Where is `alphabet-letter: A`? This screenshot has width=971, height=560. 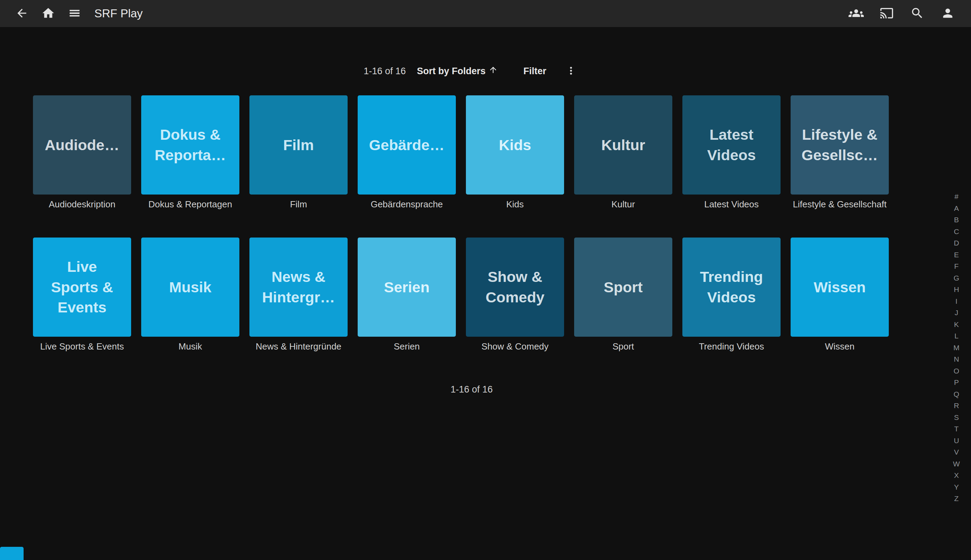
alphabet-letter: A is located at coordinates (956, 208).